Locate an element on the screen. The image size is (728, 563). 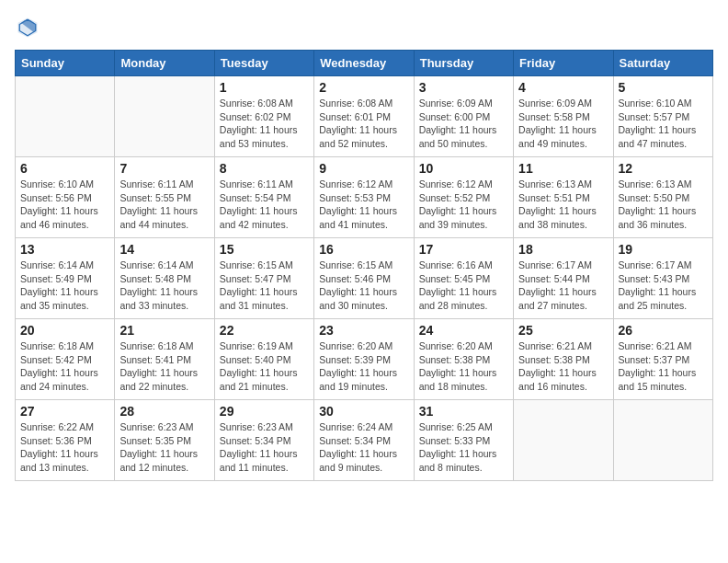
day-info: Sunrise: 6:15 AM Sunset: 5:46 PM Dayligh… is located at coordinates (364, 285).